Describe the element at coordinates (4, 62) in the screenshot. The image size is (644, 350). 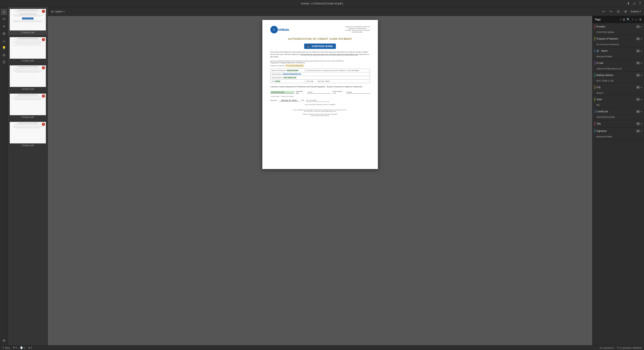
I see `sidebar-list-icon: ☰` at that location.